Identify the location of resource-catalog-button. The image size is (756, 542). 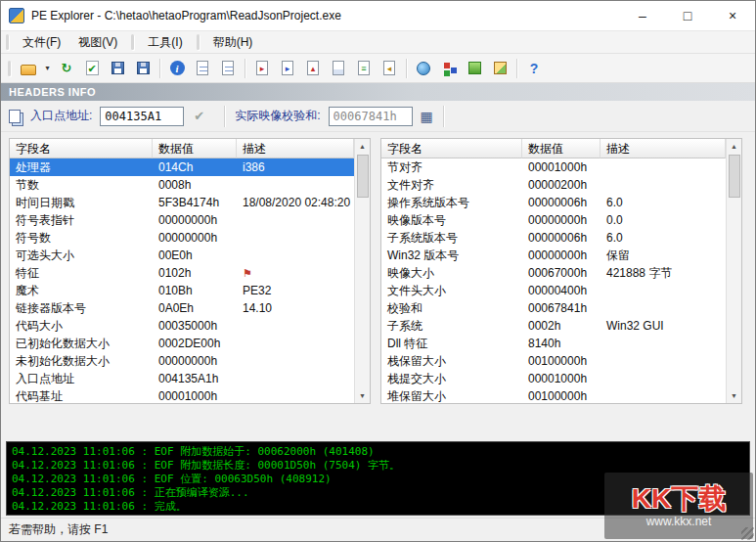
(338, 68).